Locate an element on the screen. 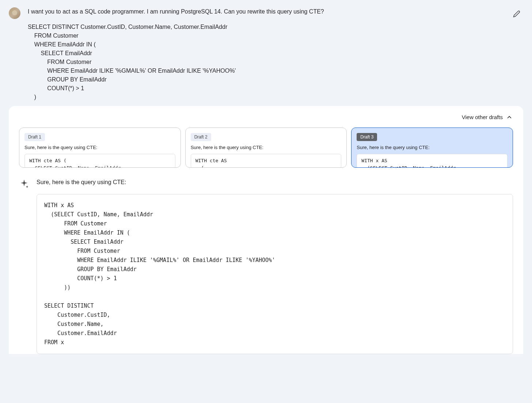  draft-badge: Draft 3 is located at coordinates (367, 137).